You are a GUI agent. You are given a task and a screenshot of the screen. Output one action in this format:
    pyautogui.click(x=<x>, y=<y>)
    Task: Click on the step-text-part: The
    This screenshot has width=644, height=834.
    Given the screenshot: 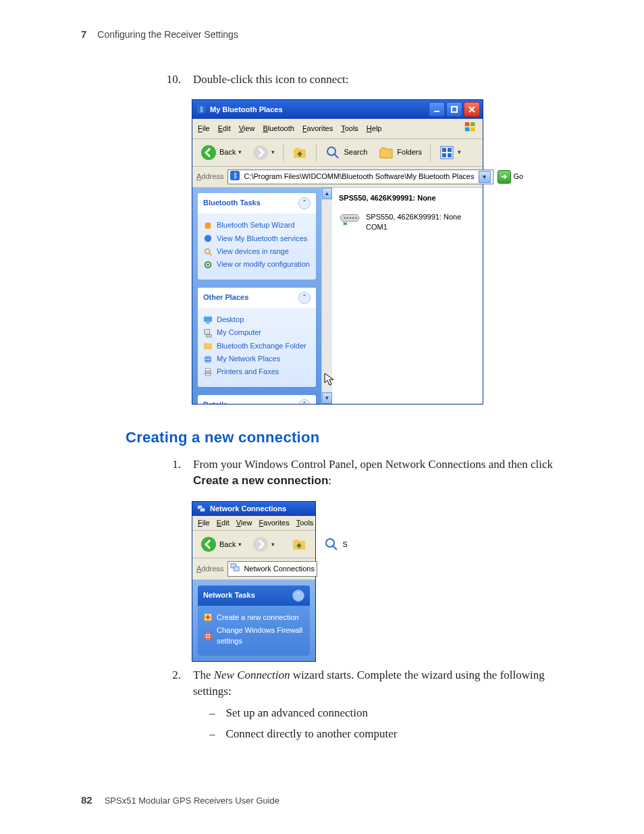 What is the action you would take?
    pyautogui.click(x=204, y=675)
    